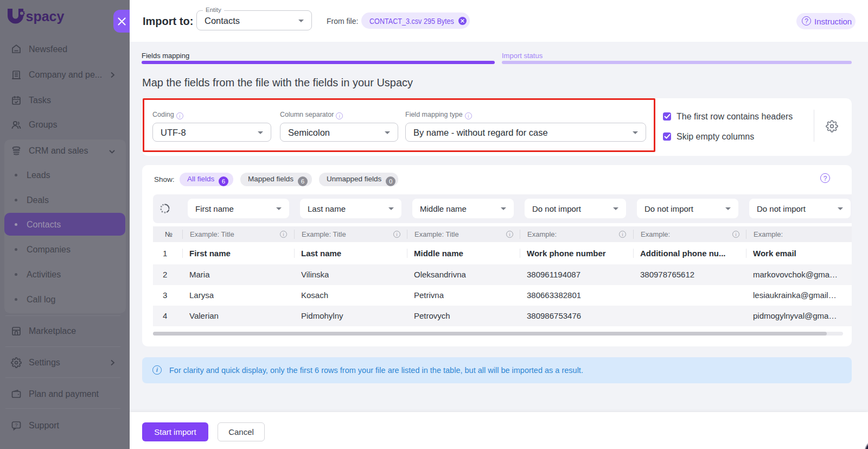 Image resolution: width=868 pixels, height=449 pixels. What do you see at coordinates (46, 16) in the screenshot?
I see `svg-text: spacy` at bounding box center [46, 16].